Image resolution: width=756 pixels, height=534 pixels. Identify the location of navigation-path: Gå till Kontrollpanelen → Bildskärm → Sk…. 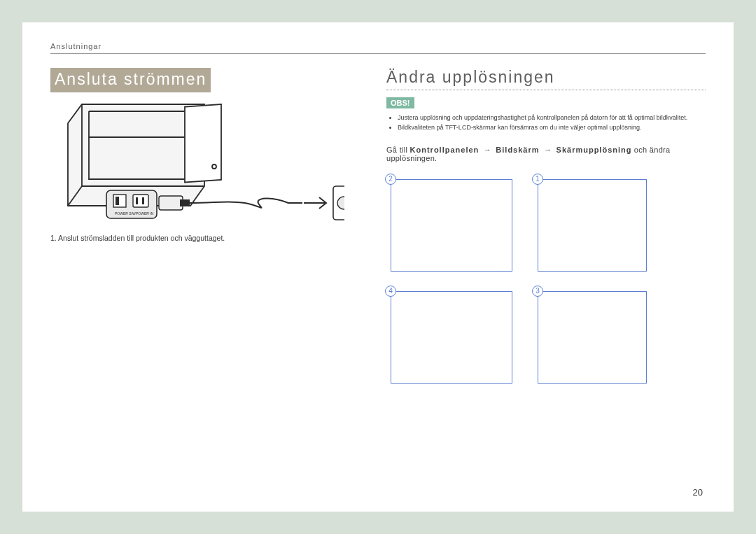
(546, 154).